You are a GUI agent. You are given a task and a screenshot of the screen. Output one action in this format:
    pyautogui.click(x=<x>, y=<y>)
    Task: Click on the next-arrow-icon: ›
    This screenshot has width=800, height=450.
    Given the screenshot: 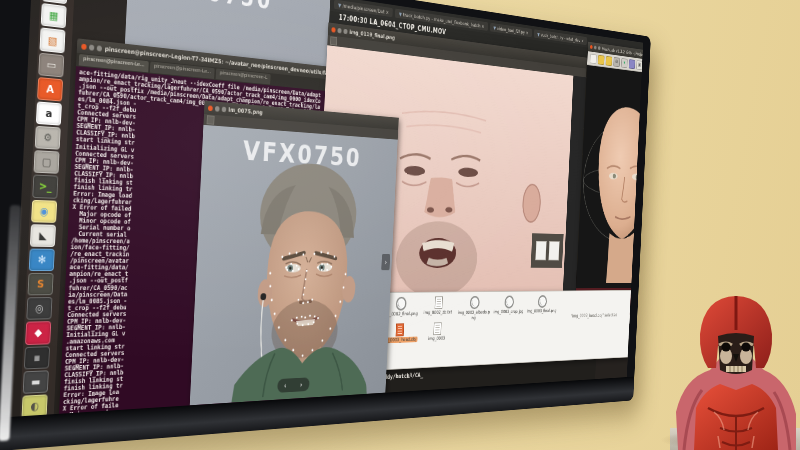 What is the action you would take?
    pyautogui.click(x=302, y=384)
    